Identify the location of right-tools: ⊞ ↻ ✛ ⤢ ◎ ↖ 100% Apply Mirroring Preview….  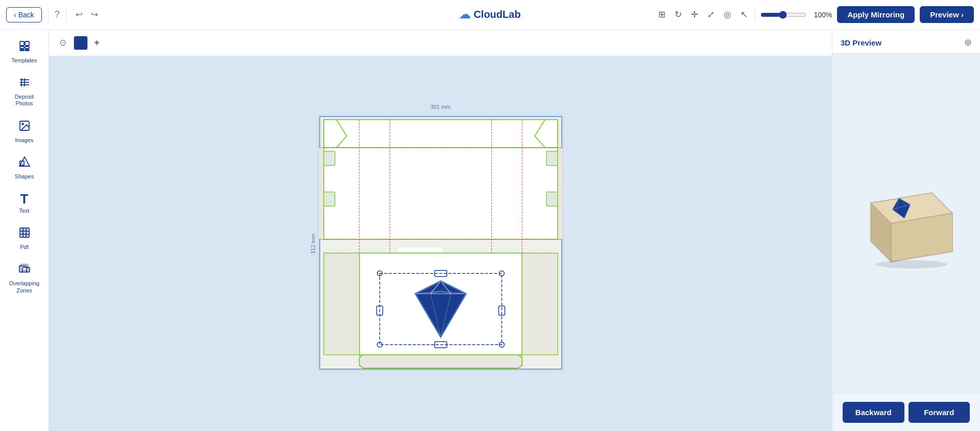
(815, 14).